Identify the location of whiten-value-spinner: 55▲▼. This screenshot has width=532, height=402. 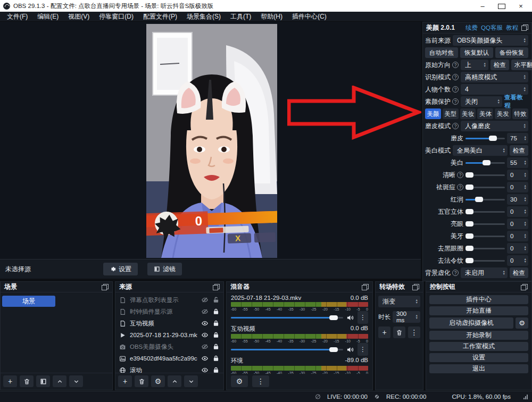
(518, 163).